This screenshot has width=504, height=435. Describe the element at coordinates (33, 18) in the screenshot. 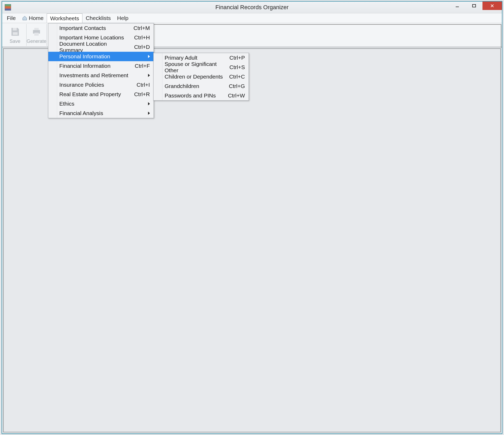

I see `menu-home: Home` at that location.